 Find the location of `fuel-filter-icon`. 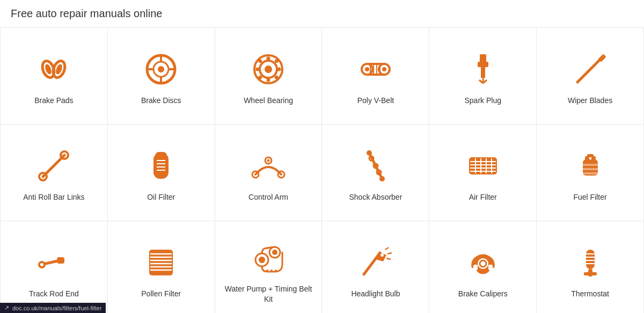

fuel-filter-icon is located at coordinates (590, 166).